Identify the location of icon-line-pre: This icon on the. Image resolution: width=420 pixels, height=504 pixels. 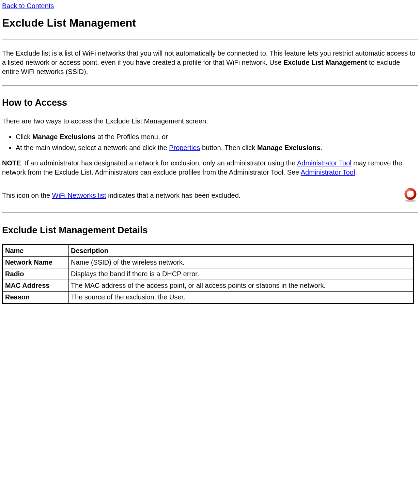
(27, 195).